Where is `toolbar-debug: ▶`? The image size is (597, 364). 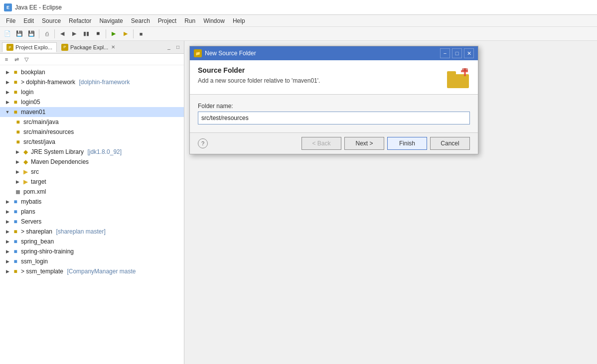
toolbar-debug: ▶ is located at coordinates (126, 34).